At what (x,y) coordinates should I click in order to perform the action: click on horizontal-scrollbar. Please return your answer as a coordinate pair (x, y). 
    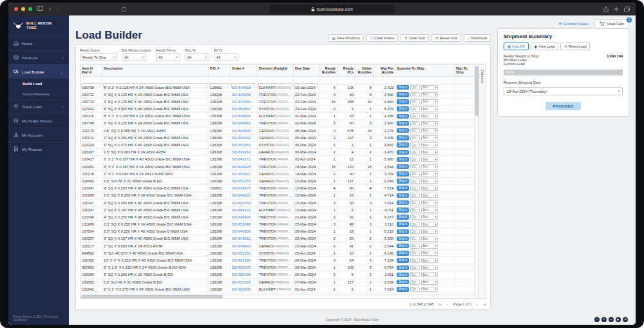
    Looking at the image, I should click on (277, 296).